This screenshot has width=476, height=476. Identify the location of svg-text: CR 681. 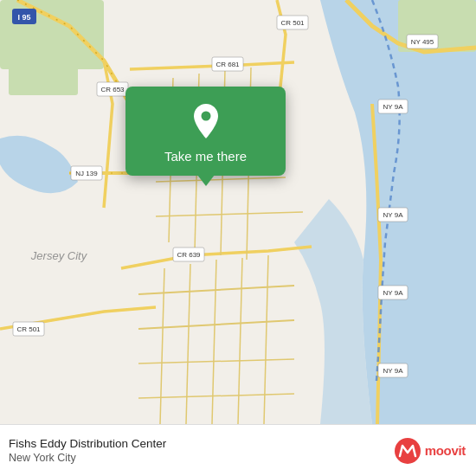
(228, 64).